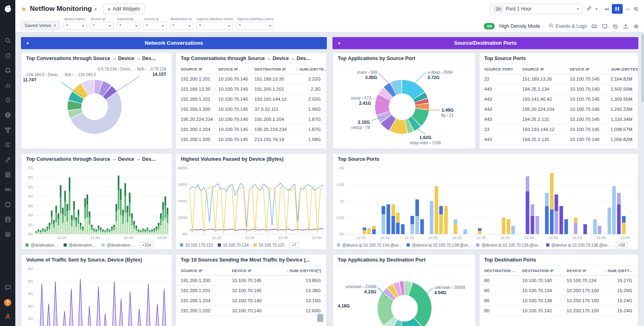 The image size is (644, 326). Describe the element at coordinates (251, 291) in the screenshot. I see `table-row: 191.200.1.20110.100.70.14513.38G` at that location.